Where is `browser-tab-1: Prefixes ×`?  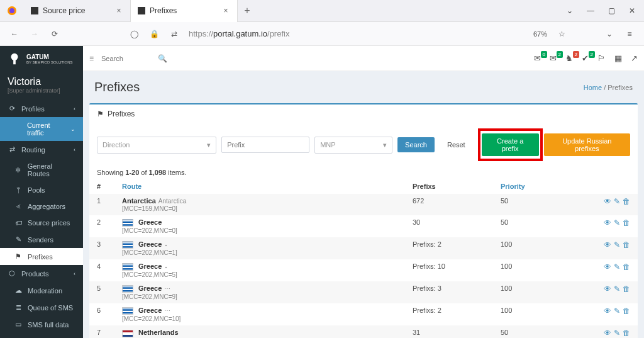
browser-tab-1: Prefixes × is located at coordinates (184, 11).